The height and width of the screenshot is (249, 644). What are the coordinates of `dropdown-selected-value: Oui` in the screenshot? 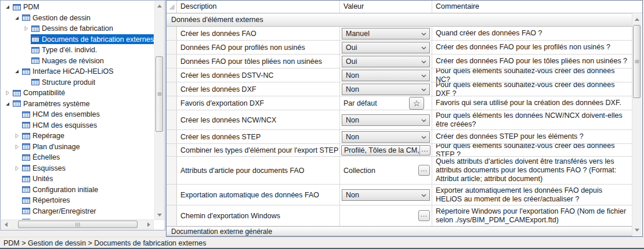 It's located at (383, 48).